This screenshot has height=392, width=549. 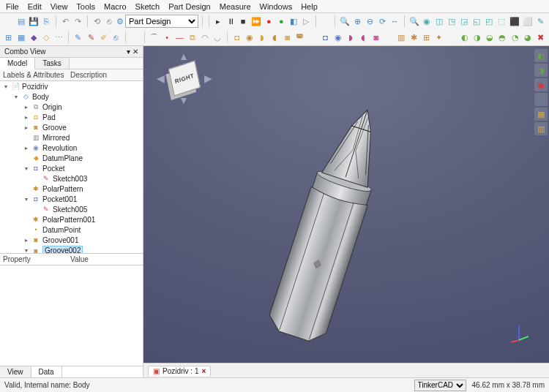 I want to click on tree-node: ▥Mirrored, so click(x=72, y=137).